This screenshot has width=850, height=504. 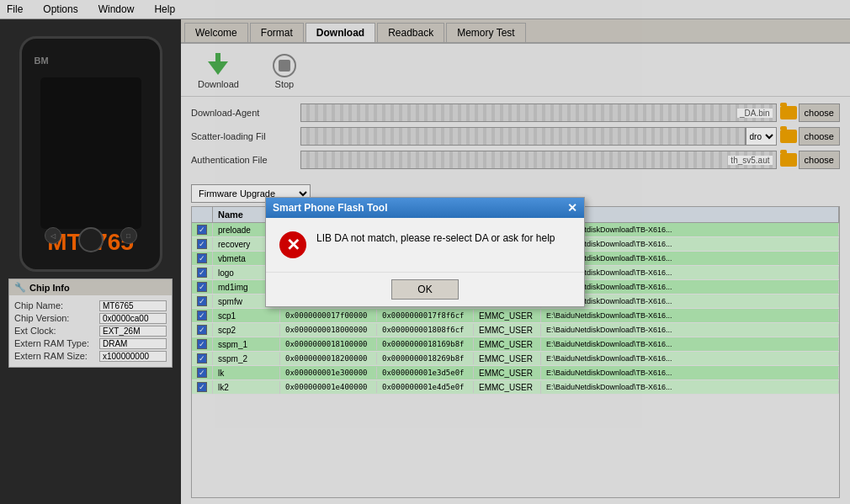 What do you see at coordinates (425, 208) in the screenshot?
I see `modal-titlebar: Smart Phone Flash Tool ✕` at bounding box center [425, 208].